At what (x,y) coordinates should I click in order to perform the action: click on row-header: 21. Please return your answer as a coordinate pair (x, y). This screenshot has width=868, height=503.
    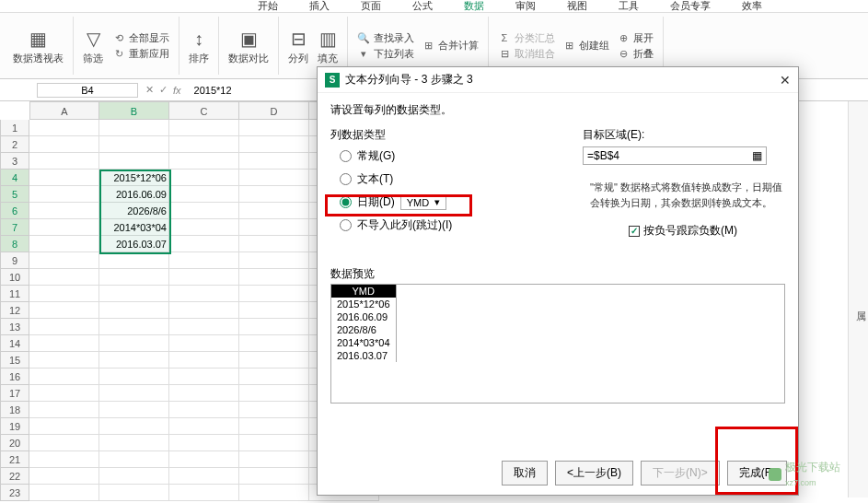
    Looking at the image, I should click on (15, 460).